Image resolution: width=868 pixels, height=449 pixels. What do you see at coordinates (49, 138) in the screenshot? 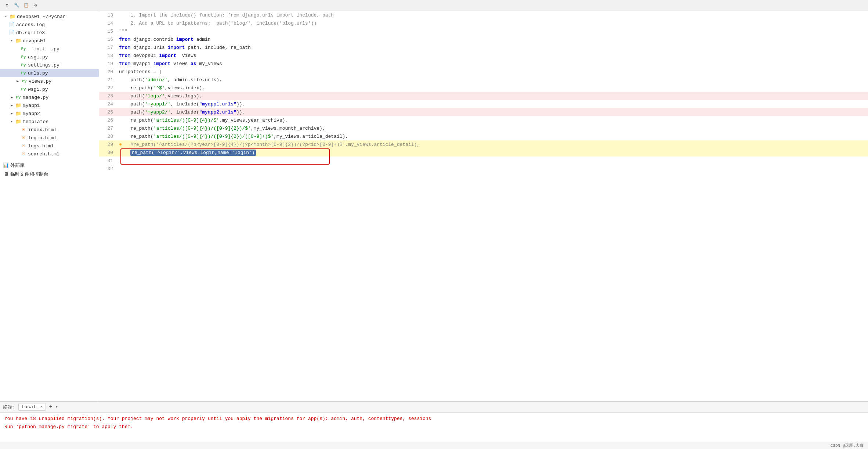
I see `sidebar-item-login-html: H login.html` at bounding box center [49, 138].